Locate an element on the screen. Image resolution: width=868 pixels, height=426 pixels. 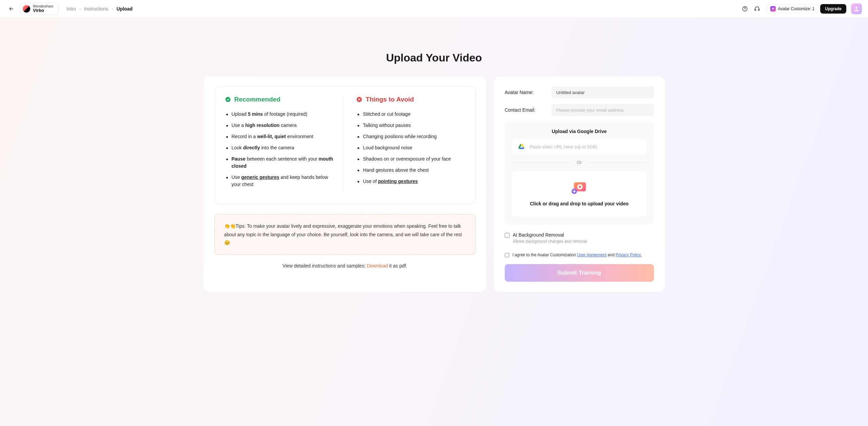
avatar-customize-pill: Avatar Customize: 1 is located at coordinates (792, 9).